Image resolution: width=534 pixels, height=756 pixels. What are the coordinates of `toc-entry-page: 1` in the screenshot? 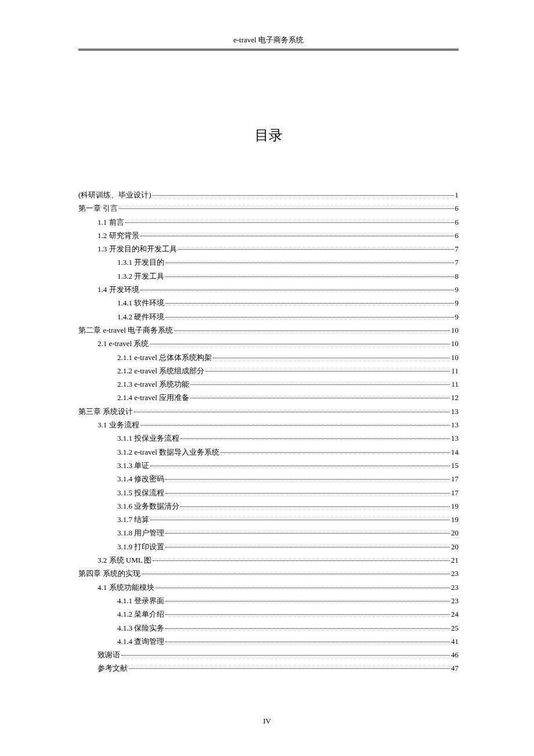 It's located at (457, 195).